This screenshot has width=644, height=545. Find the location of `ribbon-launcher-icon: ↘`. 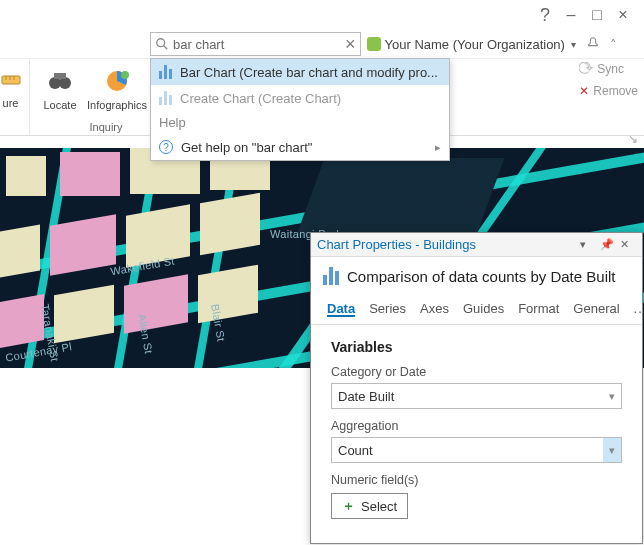

ribbon-launcher-icon: ↘ is located at coordinates (633, 139).